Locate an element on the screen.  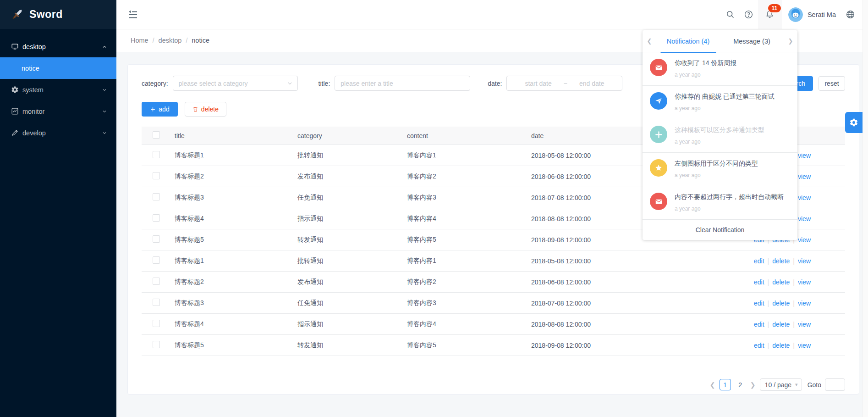
sidebar-item-label: system is located at coordinates (62, 90).